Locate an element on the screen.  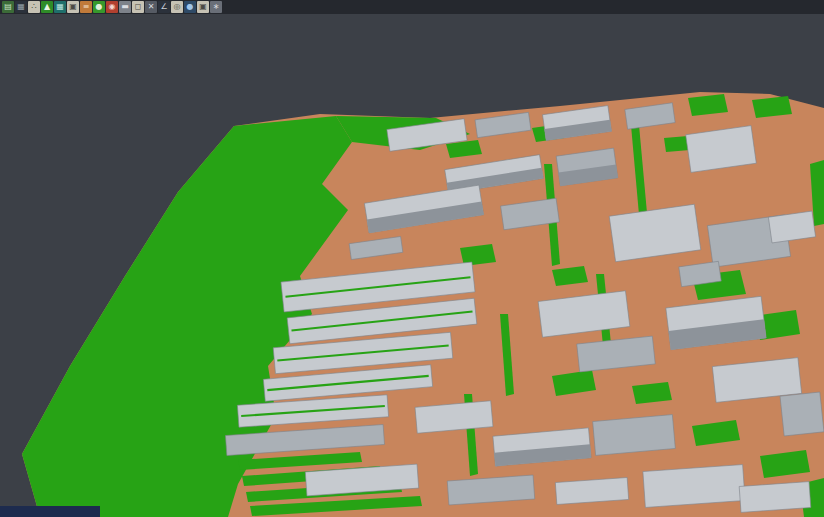
ortho-view-icon: ▣ is located at coordinates (73, 7).